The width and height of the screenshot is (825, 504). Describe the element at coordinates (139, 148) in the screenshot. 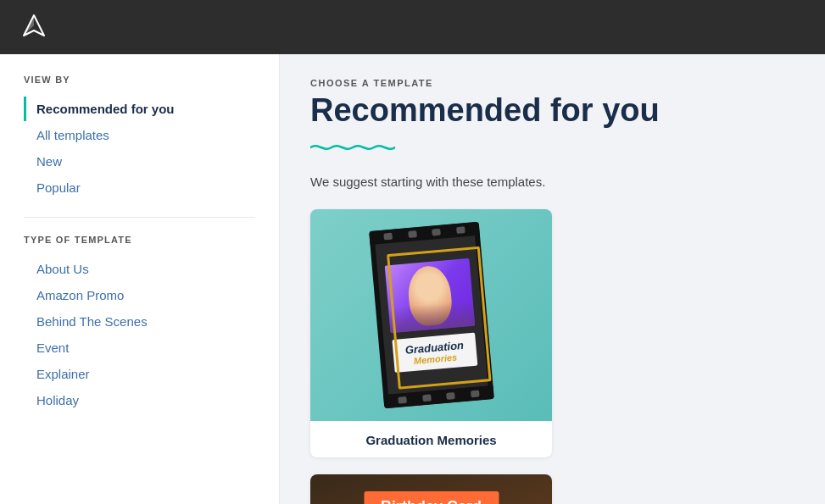

I see `view-by-nav: Recommended for you All templates New Po…` at that location.